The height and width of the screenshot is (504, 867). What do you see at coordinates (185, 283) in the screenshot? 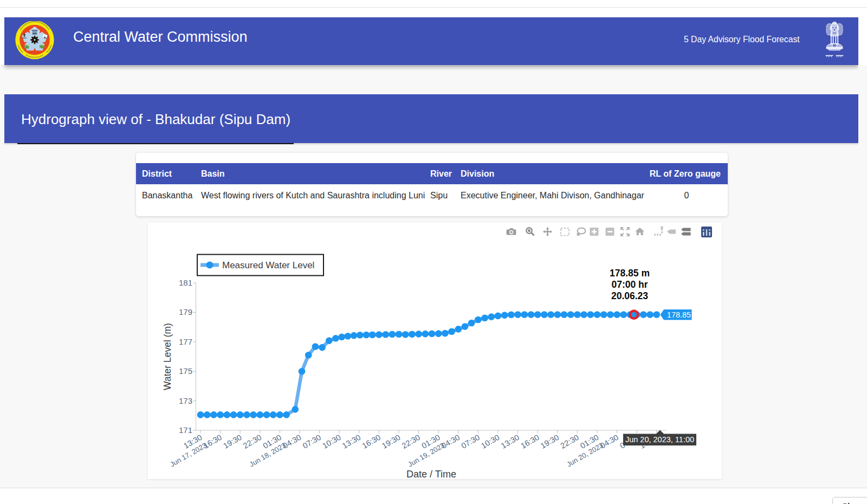
I see `svg-text: 181` at bounding box center [185, 283].